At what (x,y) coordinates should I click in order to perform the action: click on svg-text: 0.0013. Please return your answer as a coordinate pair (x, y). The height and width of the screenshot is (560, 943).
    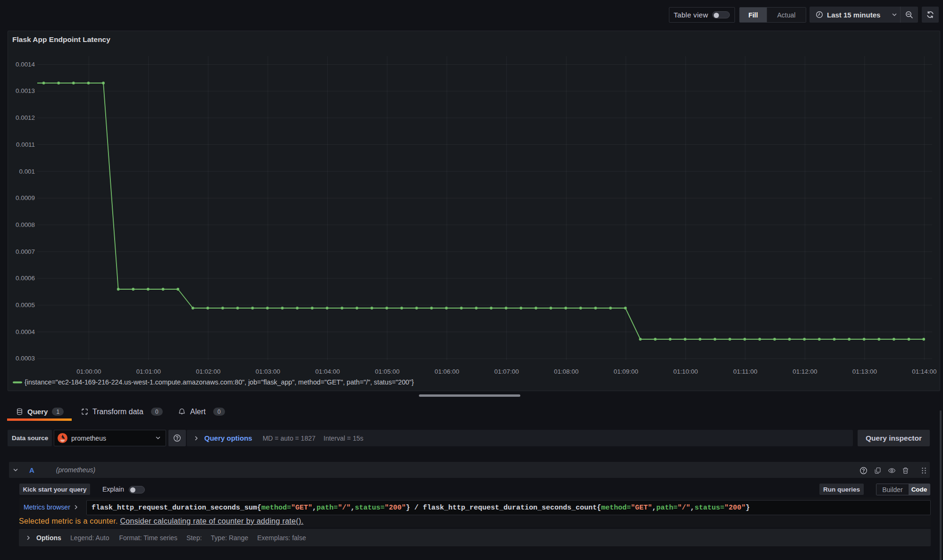
    Looking at the image, I should click on (25, 91).